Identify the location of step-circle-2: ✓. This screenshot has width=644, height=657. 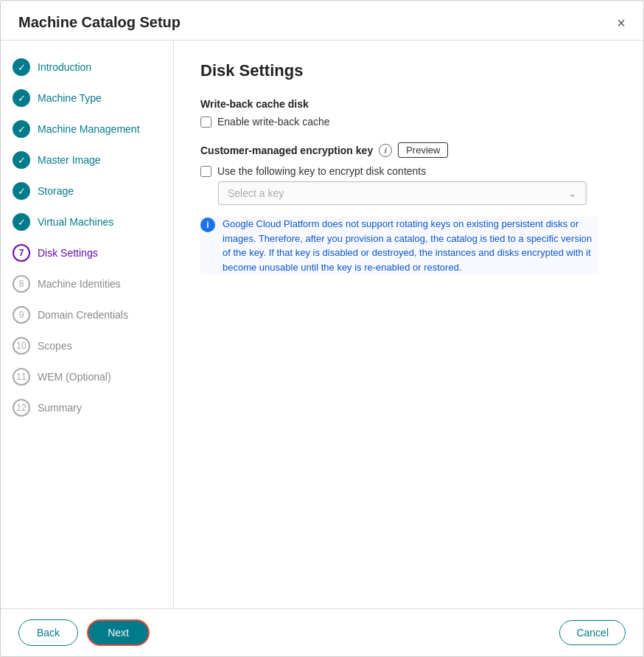
(21, 98).